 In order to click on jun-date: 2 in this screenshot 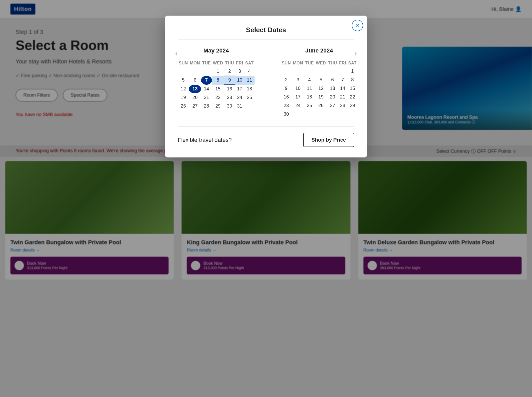, I will do `click(286, 80)`.